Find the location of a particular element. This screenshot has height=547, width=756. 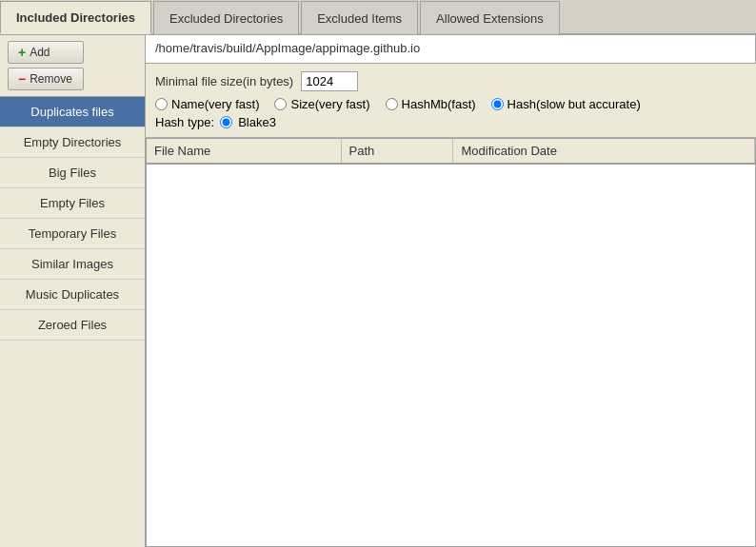

hash-type-row: Hash type: Blake3 is located at coordinates (451, 122).